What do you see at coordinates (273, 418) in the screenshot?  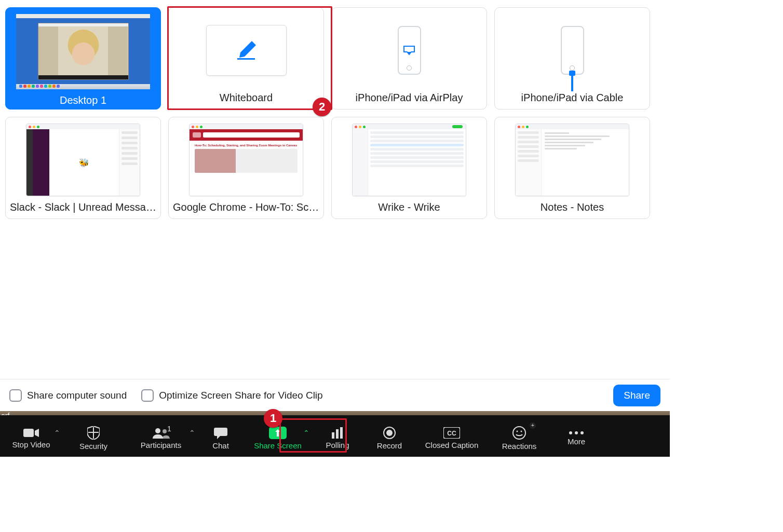 I see `annotation-number-1: 1` at bounding box center [273, 418].